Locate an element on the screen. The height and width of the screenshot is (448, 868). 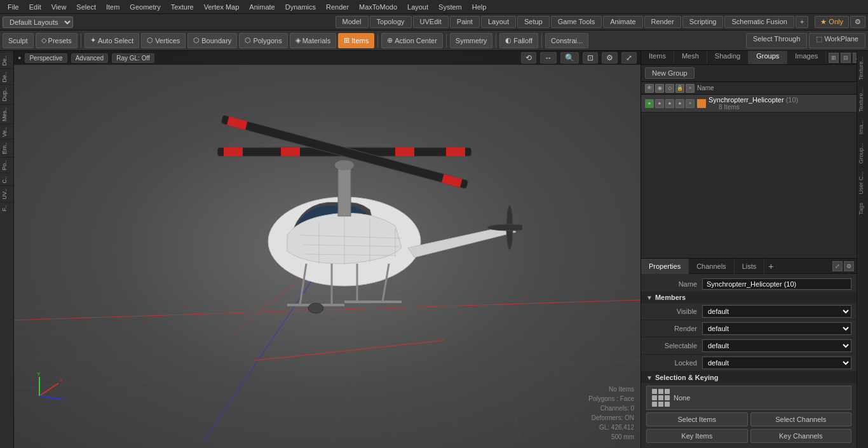
items-button: ⊞ Items is located at coordinates (356, 41).